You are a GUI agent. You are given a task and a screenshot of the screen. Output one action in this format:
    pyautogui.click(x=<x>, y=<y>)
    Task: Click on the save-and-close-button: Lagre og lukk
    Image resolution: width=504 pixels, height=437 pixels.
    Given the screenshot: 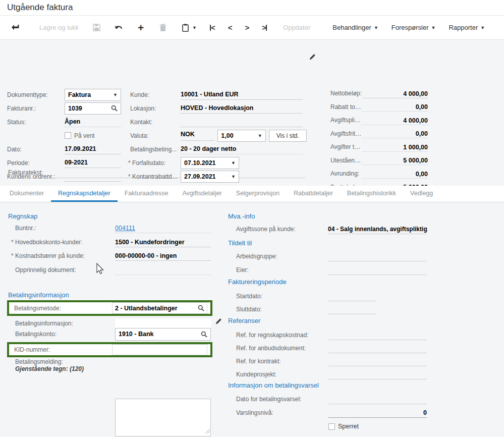 What is the action you would take?
    pyautogui.click(x=59, y=27)
    